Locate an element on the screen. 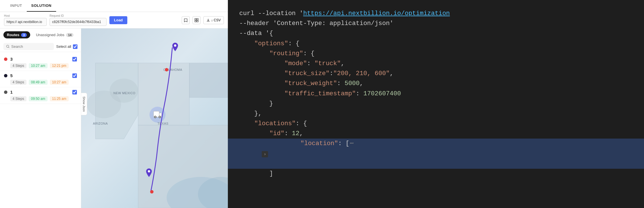 Image resolution: width=644 pixels, height=208 pixels. select-all-checkbox is located at coordinates (75, 47).